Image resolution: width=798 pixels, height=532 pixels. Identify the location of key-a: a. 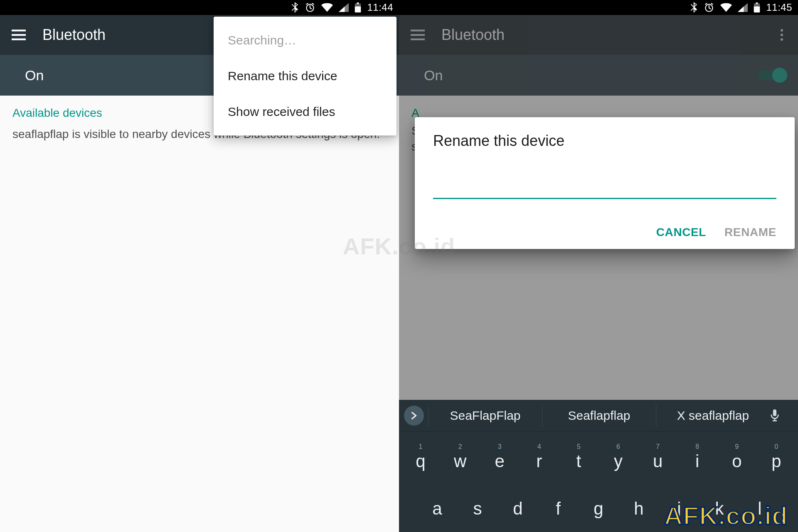
(437, 505).